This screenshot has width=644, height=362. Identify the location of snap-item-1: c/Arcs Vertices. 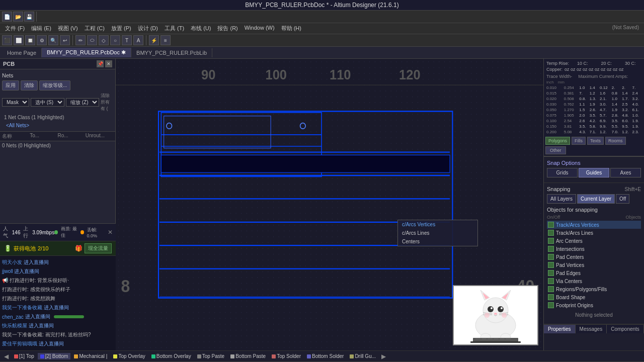
(438, 224).